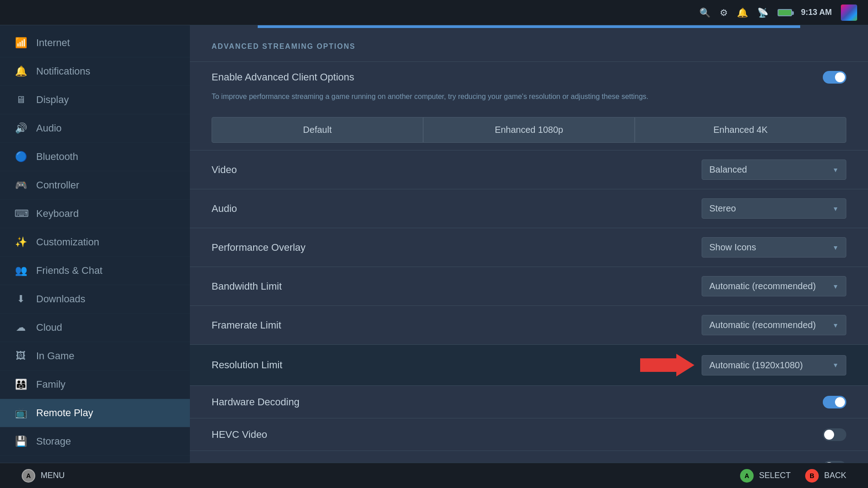 This screenshot has height=488, width=868. I want to click on notification-icon: 🔔, so click(742, 13).